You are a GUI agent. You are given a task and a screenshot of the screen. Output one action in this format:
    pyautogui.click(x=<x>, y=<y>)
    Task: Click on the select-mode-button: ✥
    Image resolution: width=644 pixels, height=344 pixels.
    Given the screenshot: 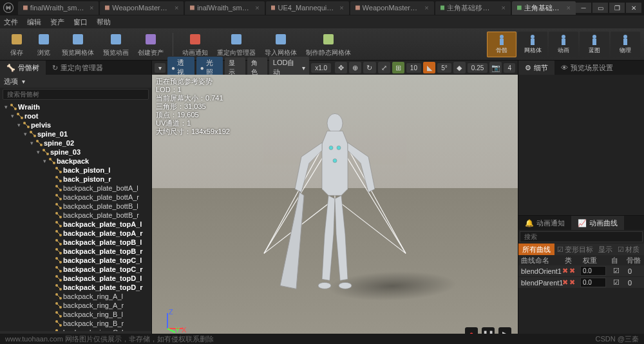 What is the action you would take?
    pyautogui.click(x=341, y=68)
    